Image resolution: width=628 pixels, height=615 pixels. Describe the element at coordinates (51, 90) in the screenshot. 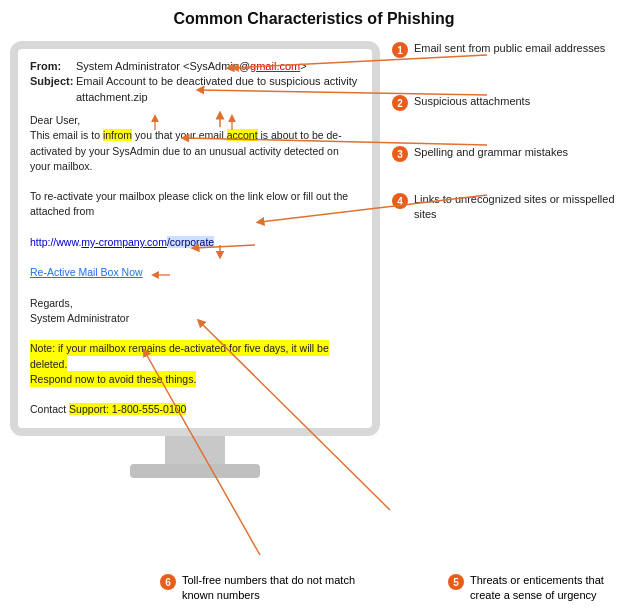

I see `subject-label: Subject:` at that location.